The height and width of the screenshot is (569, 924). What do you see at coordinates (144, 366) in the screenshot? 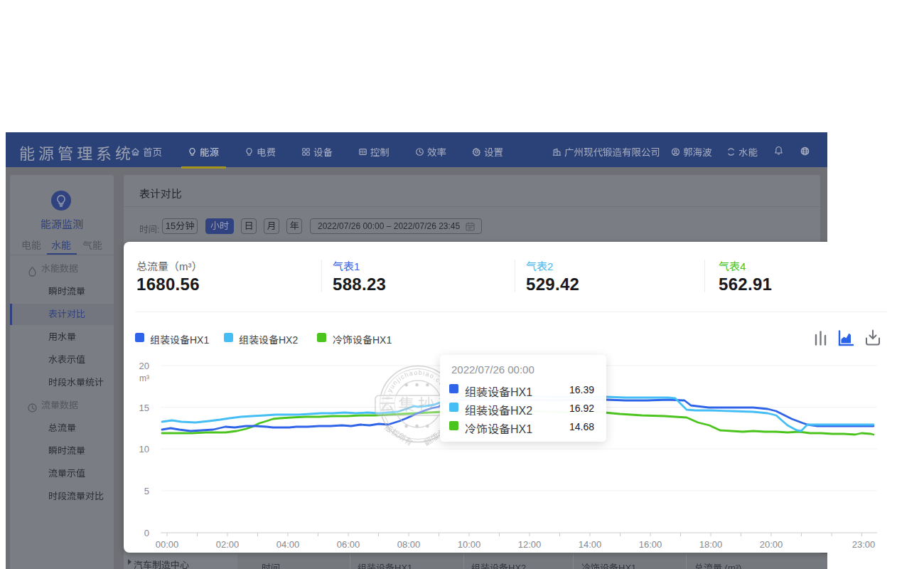
I see `svg-text: 20` at bounding box center [144, 366].